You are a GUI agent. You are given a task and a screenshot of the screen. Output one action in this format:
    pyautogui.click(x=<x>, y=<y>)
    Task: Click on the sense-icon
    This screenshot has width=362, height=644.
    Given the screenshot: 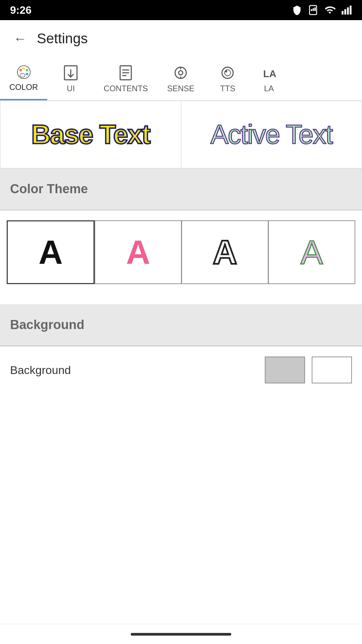 What is the action you would take?
    pyautogui.click(x=181, y=73)
    